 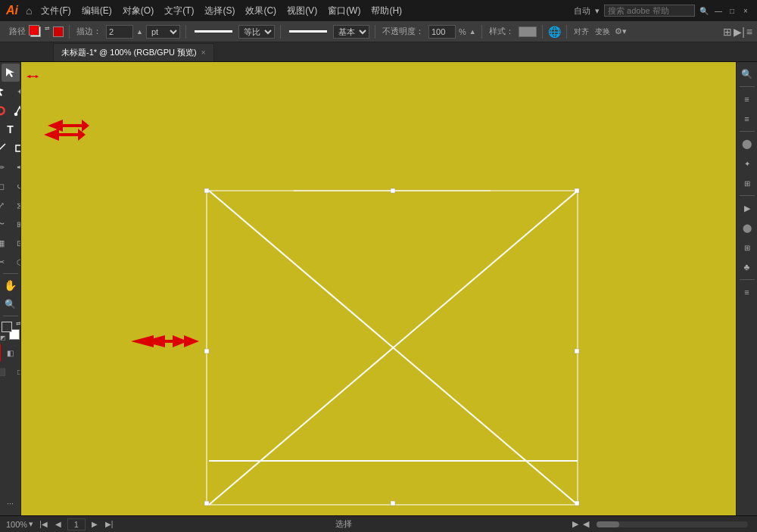 What do you see at coordinates (302, 11) in the screenshot?
I see `menu-view: 视图(V)` at bounding box center [302, 11].